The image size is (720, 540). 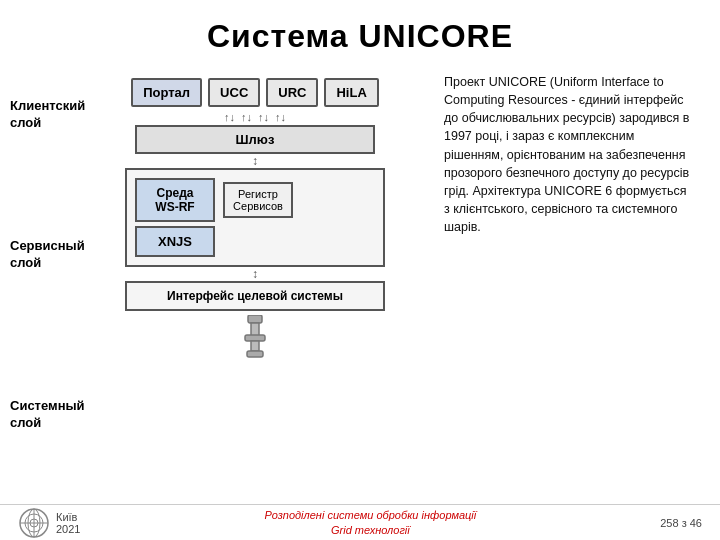 What do you see at coordinates (255, 92) in the screenshot?
I see `client-row: Портал UCC URC HiLA` at bounding box center [255, 92].